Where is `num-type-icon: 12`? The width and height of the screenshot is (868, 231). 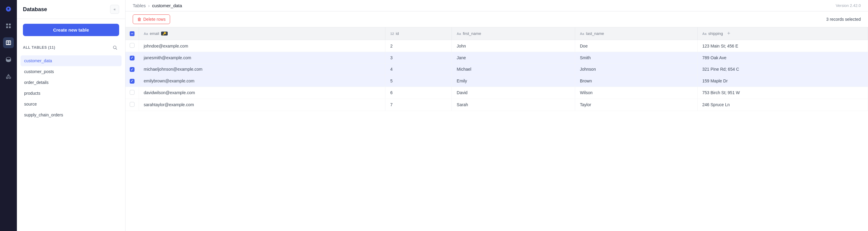
num-type-icon: 12 is located at coordinates (392, 34).